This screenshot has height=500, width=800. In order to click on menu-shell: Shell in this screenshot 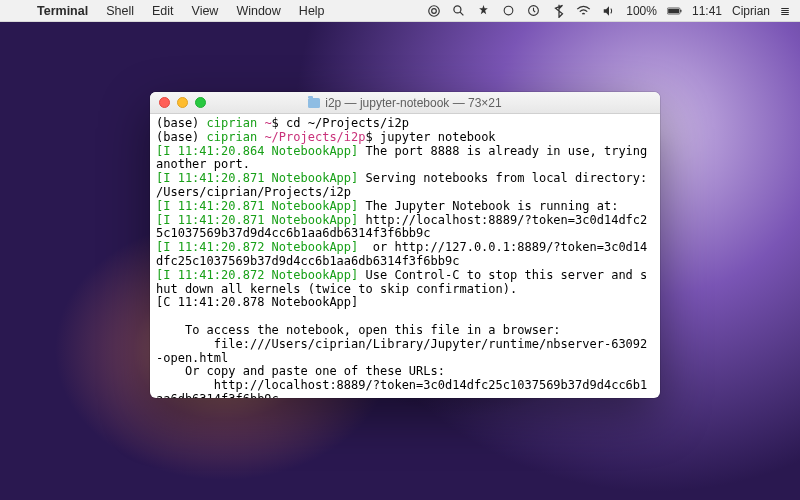, I will do `click(120, 11)`.